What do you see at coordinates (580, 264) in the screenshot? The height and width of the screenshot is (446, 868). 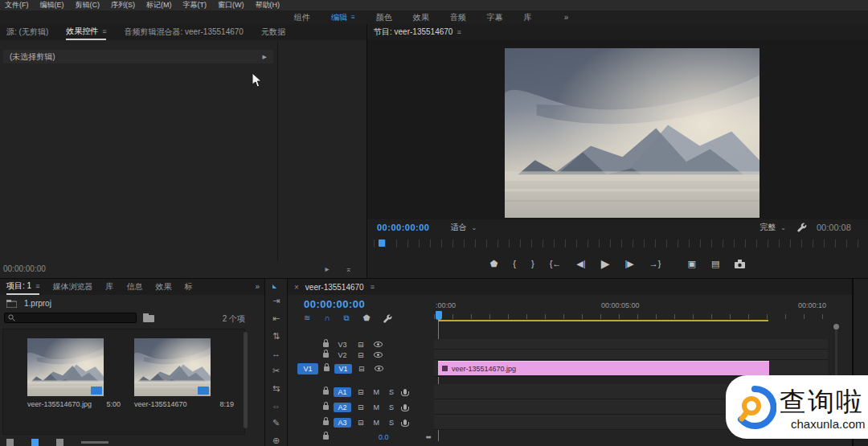 I see `step-back-icon: ◀|` at bounding box center [580, 264].